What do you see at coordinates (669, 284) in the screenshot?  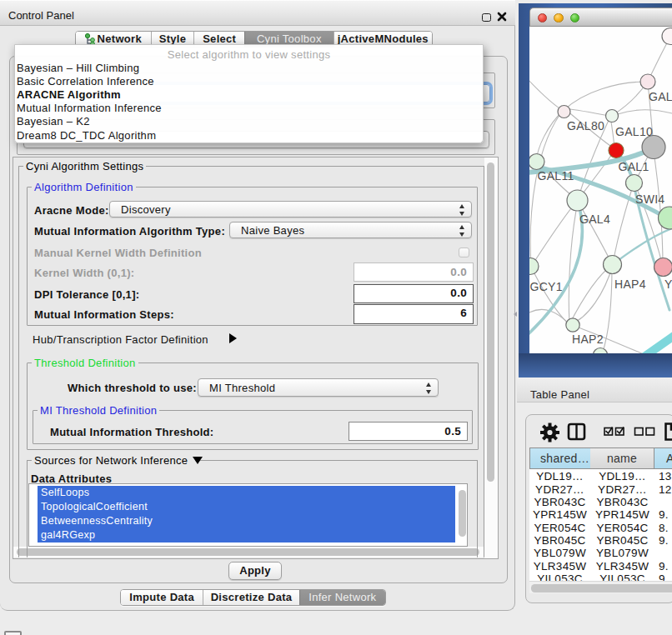 I see `svg-text: YB` at bounding box center [669, 284].